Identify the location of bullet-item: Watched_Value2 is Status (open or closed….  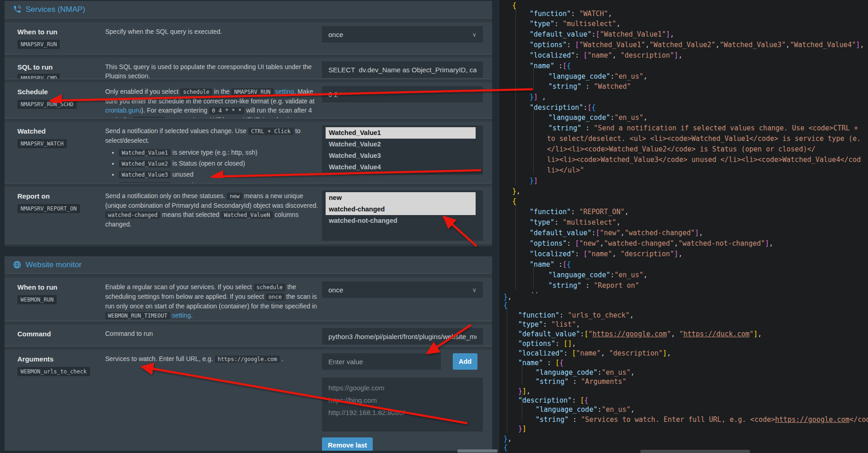
(220, 164).